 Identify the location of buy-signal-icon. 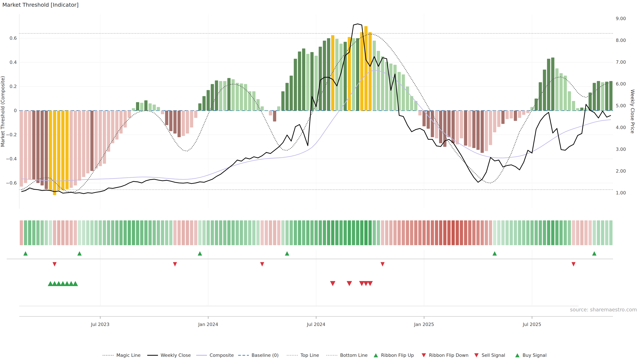
(75, 284).